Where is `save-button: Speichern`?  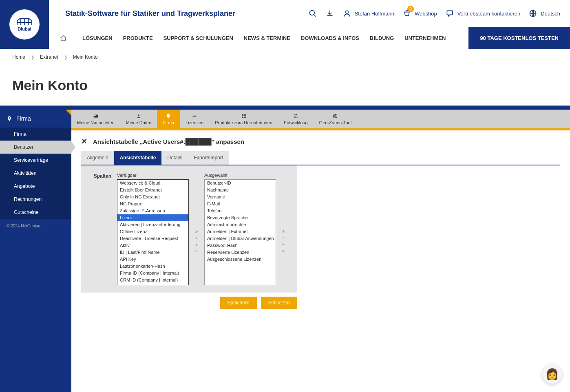 save-button: Speichern is located at coordinates (239, 303).